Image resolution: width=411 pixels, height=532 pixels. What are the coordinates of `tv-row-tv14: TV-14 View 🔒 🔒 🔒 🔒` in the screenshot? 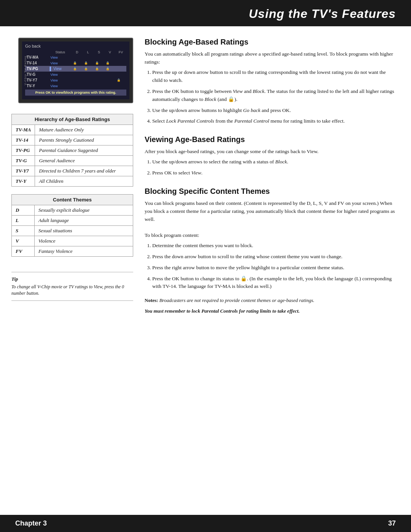 It's located at (76, 63).